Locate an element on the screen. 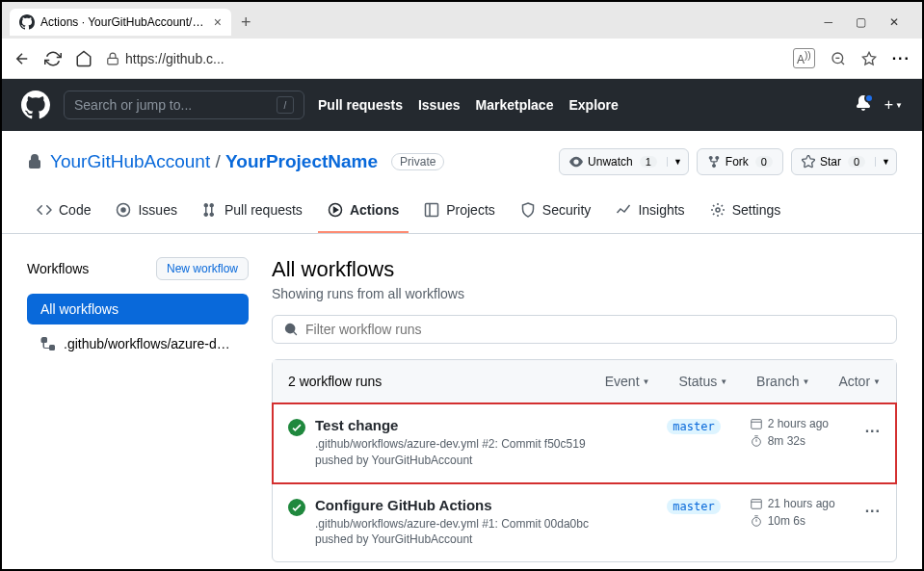  nav-pulls: Pull requests is located at coordinates (360, 105).